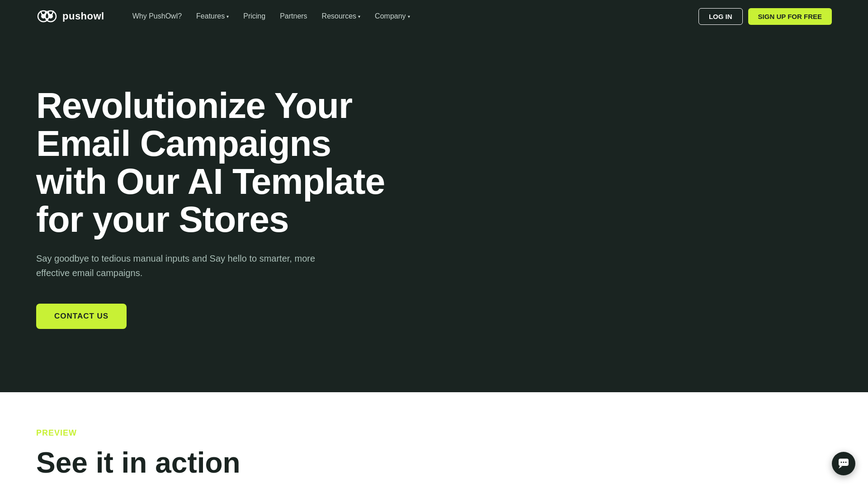  Describe the element at coordinates (765, 16) in the screenshot. I see `navbar-right: LOG IN SIGN UP FOR FREE` at that location.